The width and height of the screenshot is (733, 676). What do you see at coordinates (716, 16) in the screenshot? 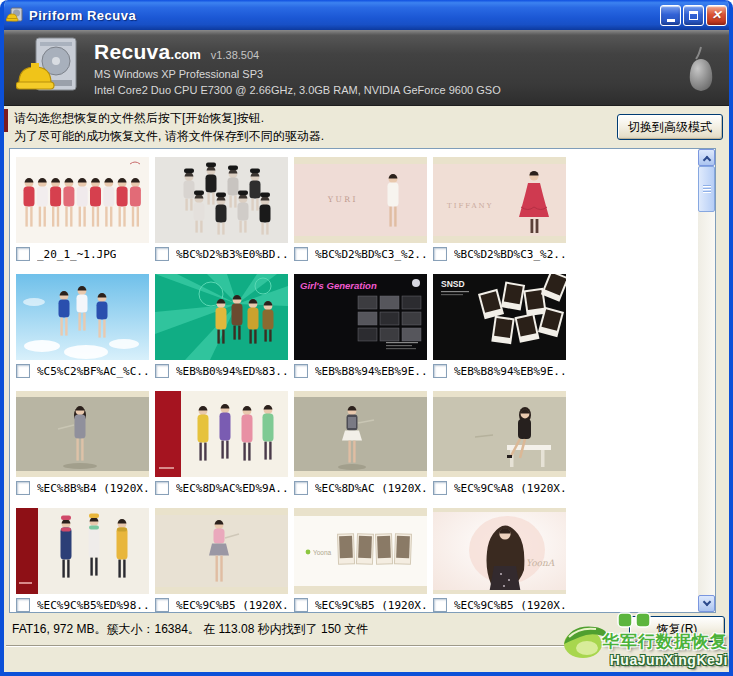
I see `close-button: ✕` at bounding box center [716, 16].